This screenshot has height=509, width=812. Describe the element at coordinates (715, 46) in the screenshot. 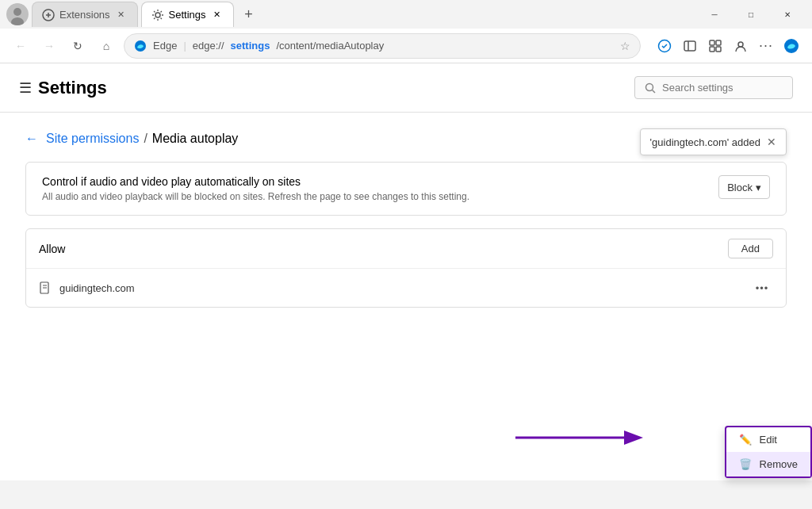

I see `collections-icon` at that location.